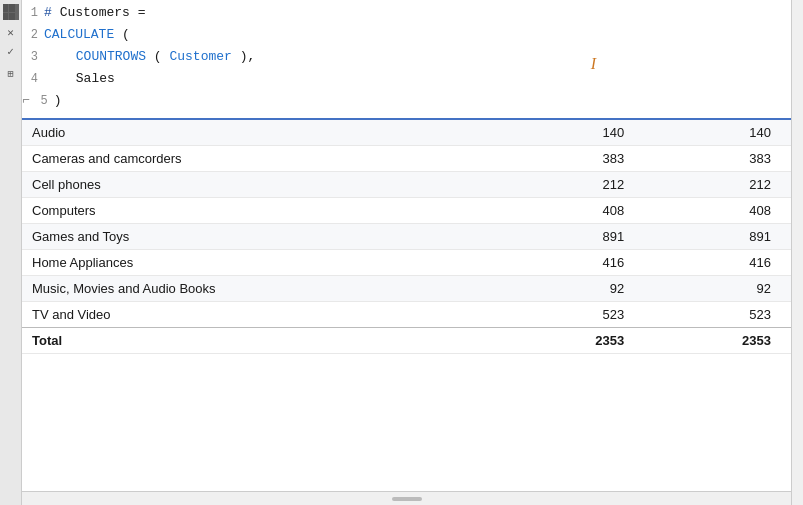 The width and height of the screenshot is (803, 505). What do you see at coordinates (407, 499) in the screenshot?
I see `resize-handle` at bounding box center [407, 499].